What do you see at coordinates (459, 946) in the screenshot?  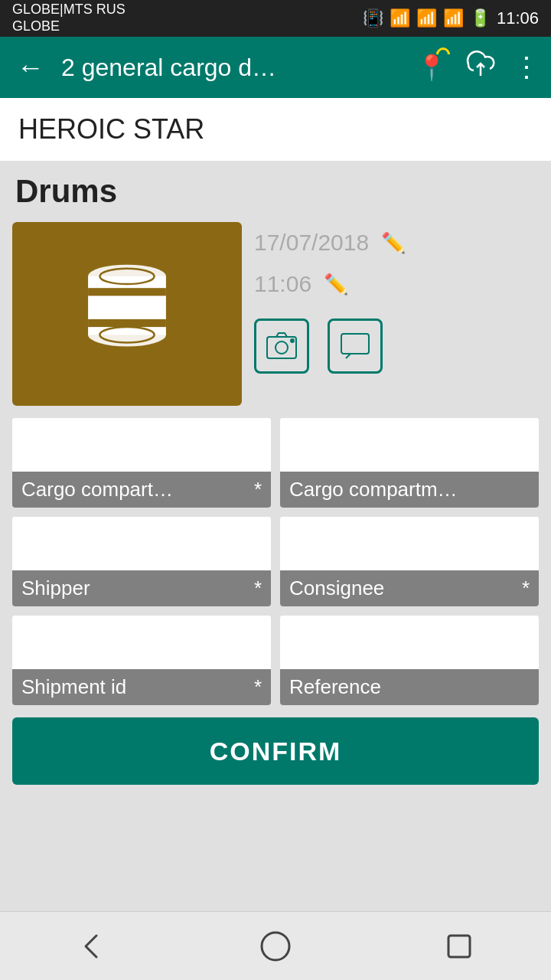 I see `nav-recent-button` at bounding box center [459, 946].